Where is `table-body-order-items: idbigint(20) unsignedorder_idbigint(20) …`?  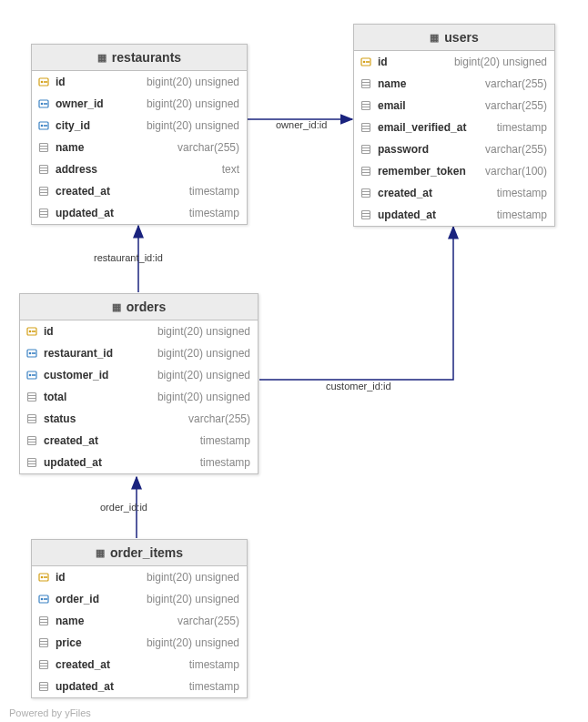
table-body-order-items: idbigint(20) unsignedorder_idbigint(20) … is located at coordinates (139, 632).